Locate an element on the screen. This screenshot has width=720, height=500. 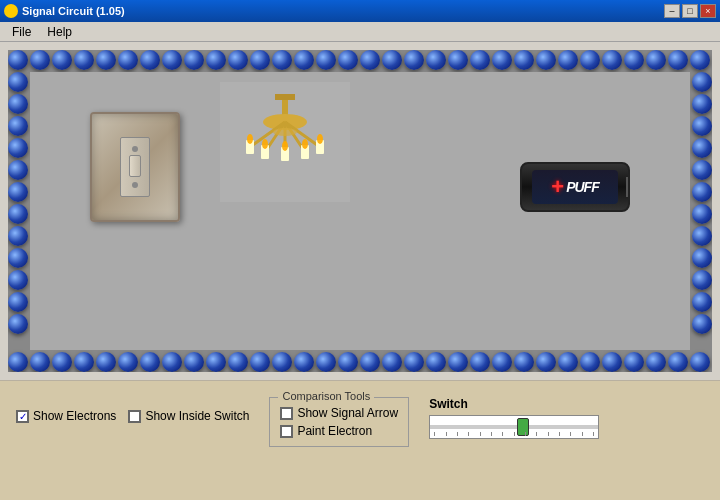
menu-file: File is located at coordinates (22, 32).